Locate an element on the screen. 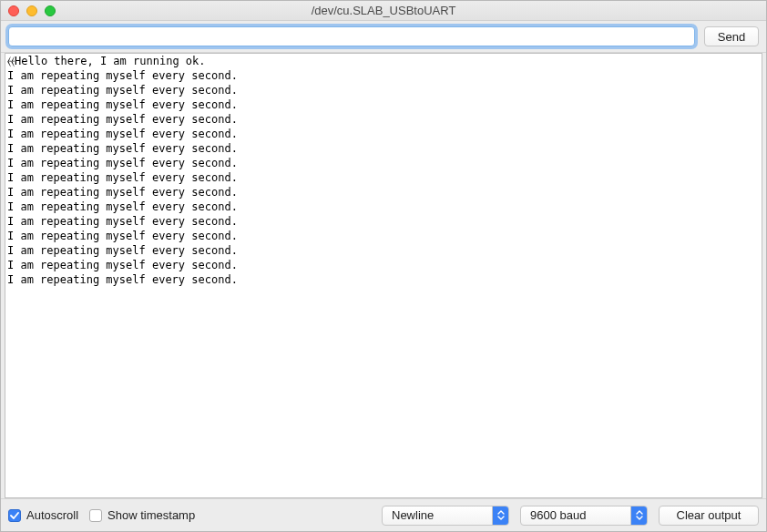 This screenshot has height=532, width=767. baud-rate-value: 9600 baud is located at coordinates (576, 516).